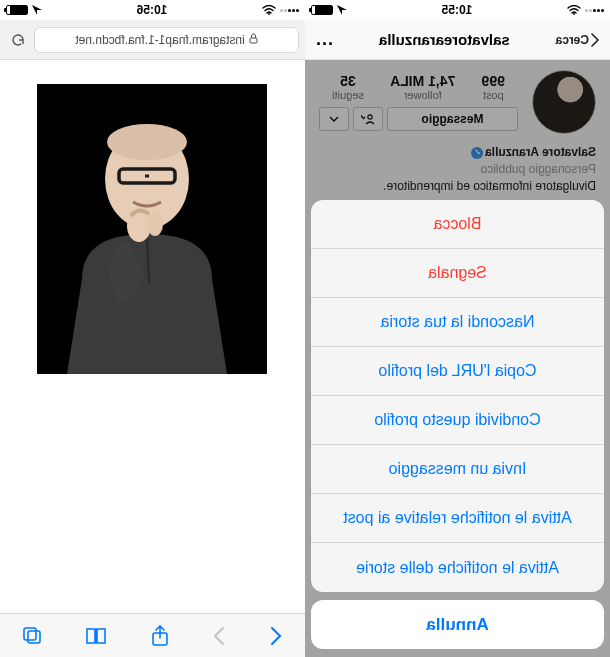  Describe the element at coordinates (324, 40) in the screenshot. I see `more-options-button: ...` at that location.